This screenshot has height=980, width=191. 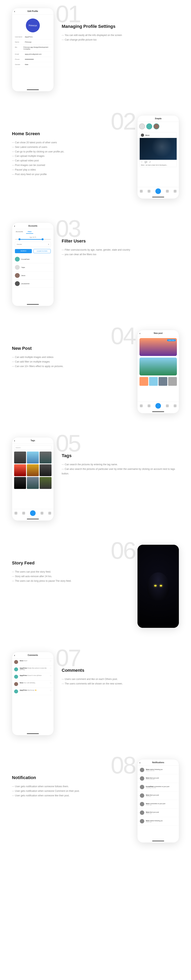 I want to click on comment-icon: 💬, so click(x=146, y=162).